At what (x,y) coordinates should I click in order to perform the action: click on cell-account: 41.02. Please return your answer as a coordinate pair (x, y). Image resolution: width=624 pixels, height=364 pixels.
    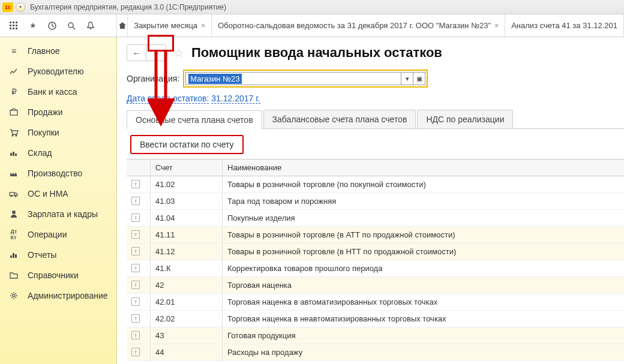
    Looking at the image, I should click on (187, 185).